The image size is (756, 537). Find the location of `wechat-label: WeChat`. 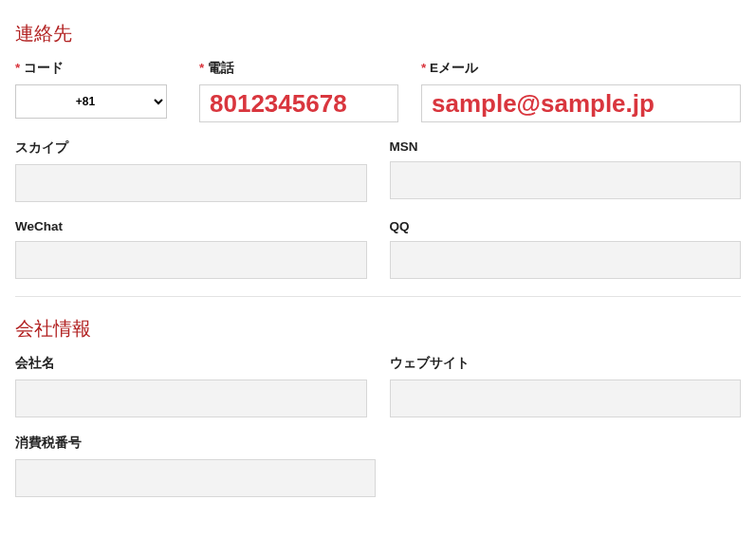

wechat-label: WeChat is located at coordinates (192, 226).